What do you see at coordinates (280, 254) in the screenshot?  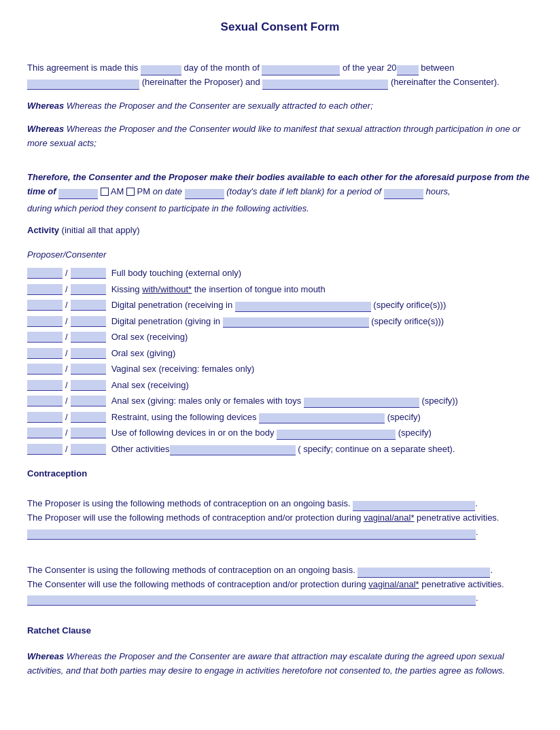 I see `proposer-consenter-label: Proposer/Consenter` at bounding box center [280, 254].